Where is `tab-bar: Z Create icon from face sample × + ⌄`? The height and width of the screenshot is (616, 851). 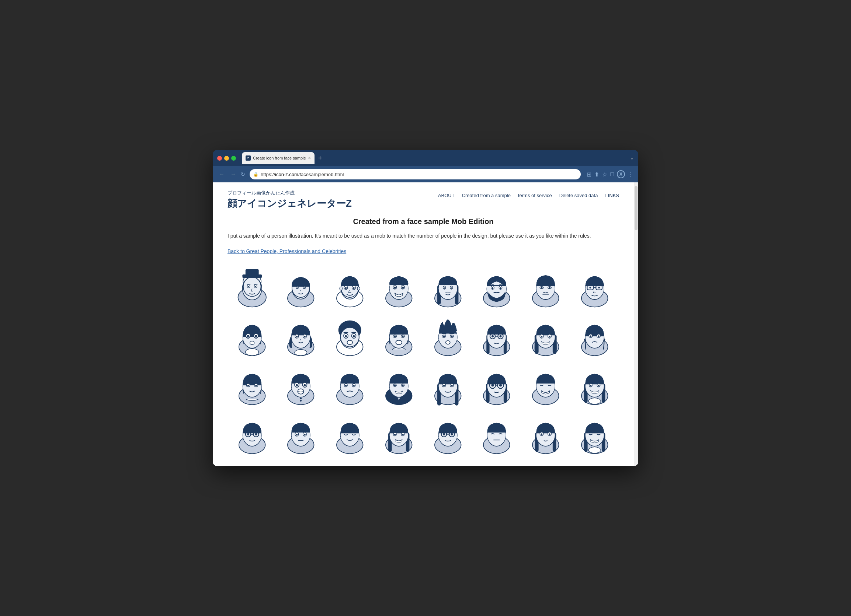
tab-bar: Z Create icon from face sample × + ⌄ is located at coordinates (438, 158).